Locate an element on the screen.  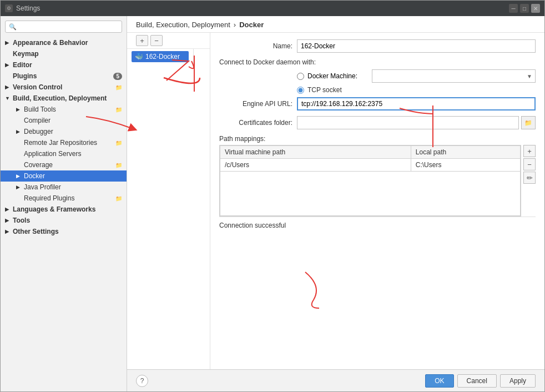
sidebar-label-app-servers: Application Servers is located at coordinates (52, 154).